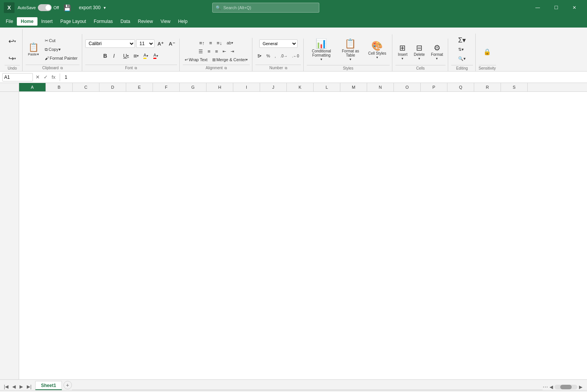  I want to click on undo-button: ↩ ▾, so click(12, 41).